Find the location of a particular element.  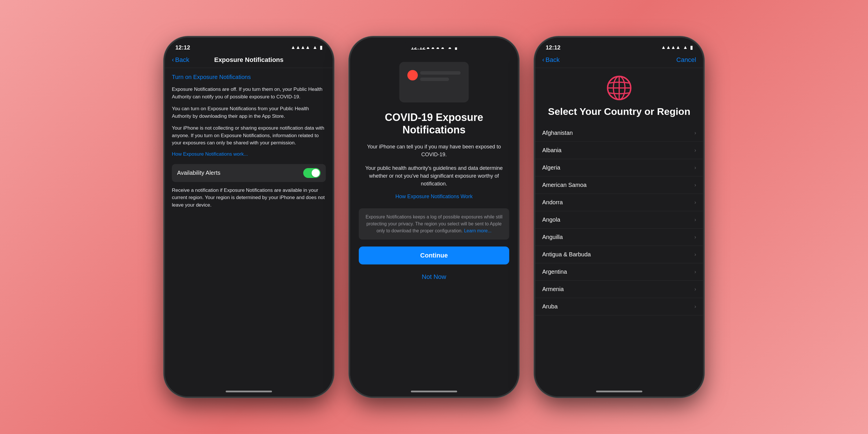

nav-bar-3: ‹ Back Cancel is located at coordinates (619, 61).